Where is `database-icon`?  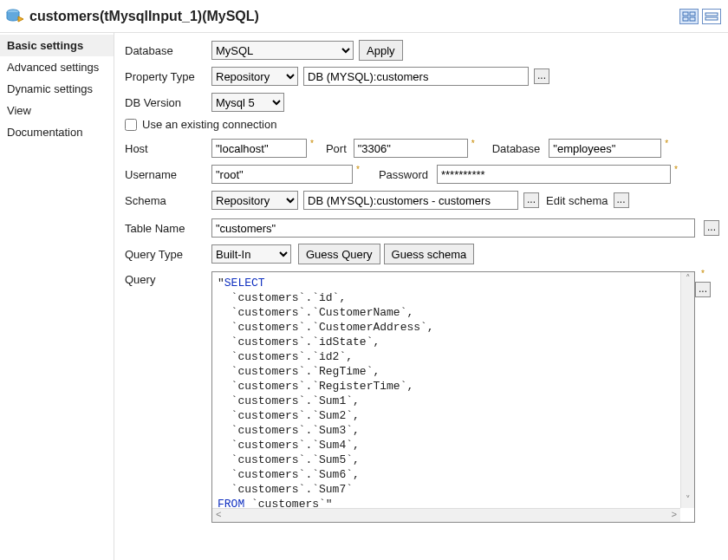
database-icon is located at coordinates (15, 16).